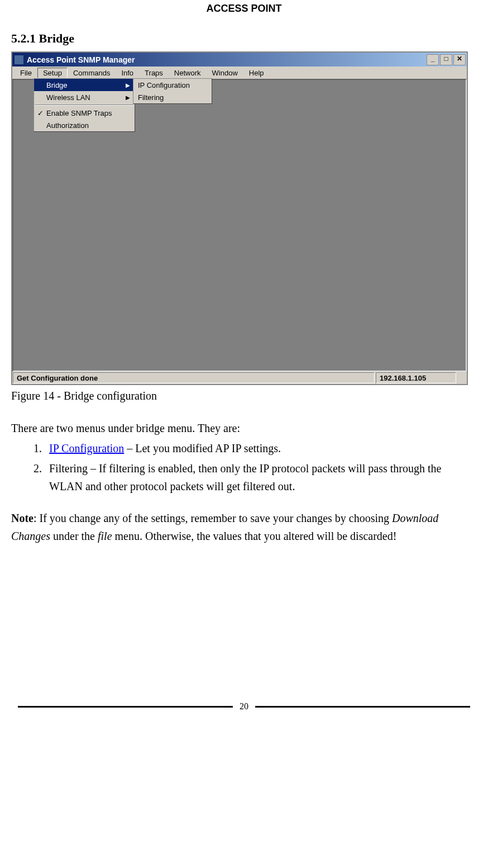  What do you see at coordinates (446, 60) in the screenshot?
I see `maximize-button: □` at bounding box center [446, 60].